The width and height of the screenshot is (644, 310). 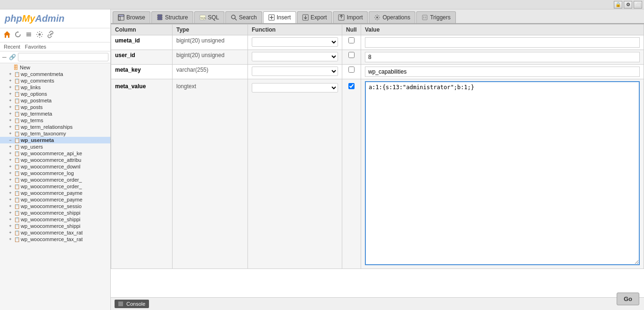 I want to click on cell-null-user-id, so click(x=352, y=58).